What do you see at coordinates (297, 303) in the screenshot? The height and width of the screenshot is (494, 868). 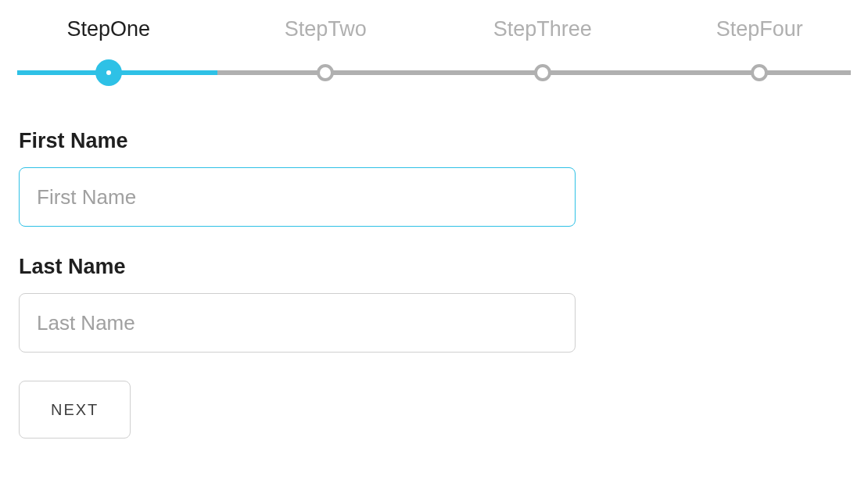 I see `last-name-group: Last Name` at bounding box center [297, 303].